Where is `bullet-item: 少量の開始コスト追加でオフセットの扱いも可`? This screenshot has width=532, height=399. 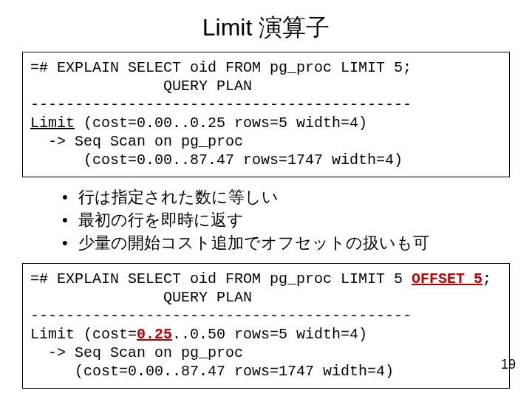 bullet-item: 少量の開始コスト追加でオフセットの扱いも可 is located at coordinates (286, 244).